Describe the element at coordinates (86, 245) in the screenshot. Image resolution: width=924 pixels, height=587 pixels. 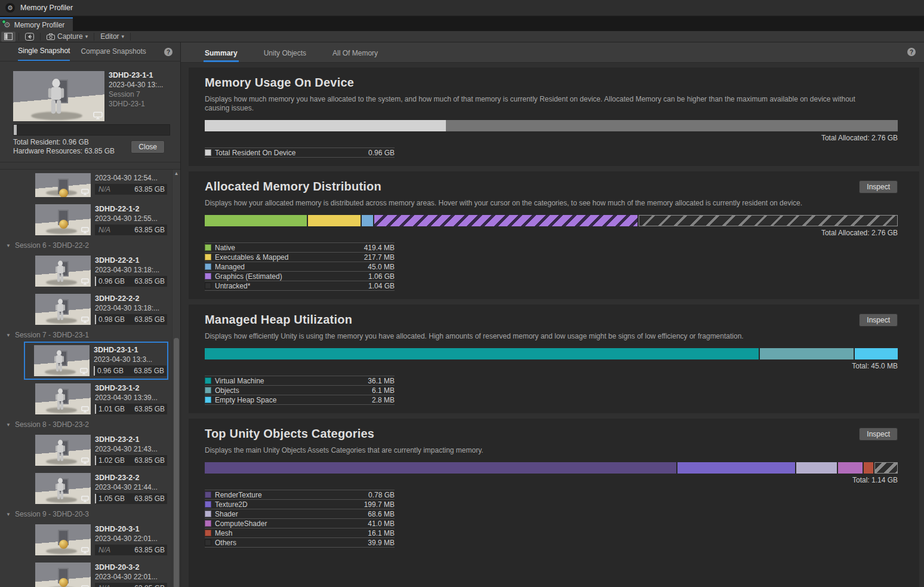
I see `session-header: ▼Session 6 - 3DHD-22-2` at that location.